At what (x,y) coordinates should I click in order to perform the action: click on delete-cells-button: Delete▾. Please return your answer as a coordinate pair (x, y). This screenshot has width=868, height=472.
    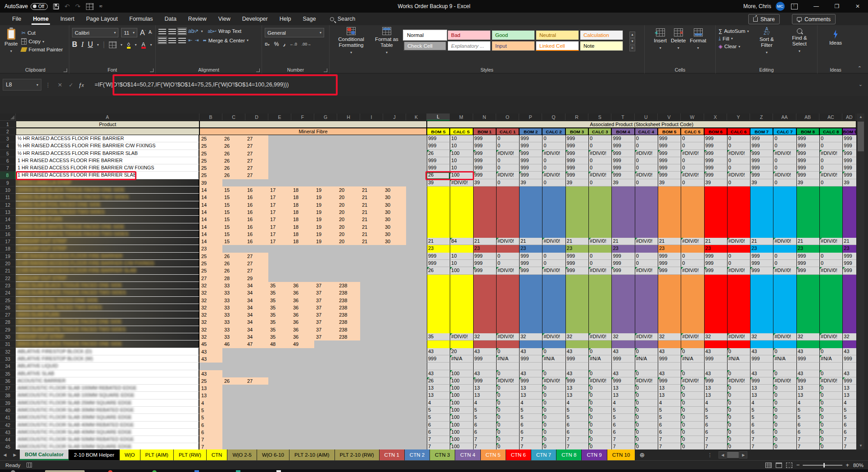
    Looking at the image, I should click on (678, 40).